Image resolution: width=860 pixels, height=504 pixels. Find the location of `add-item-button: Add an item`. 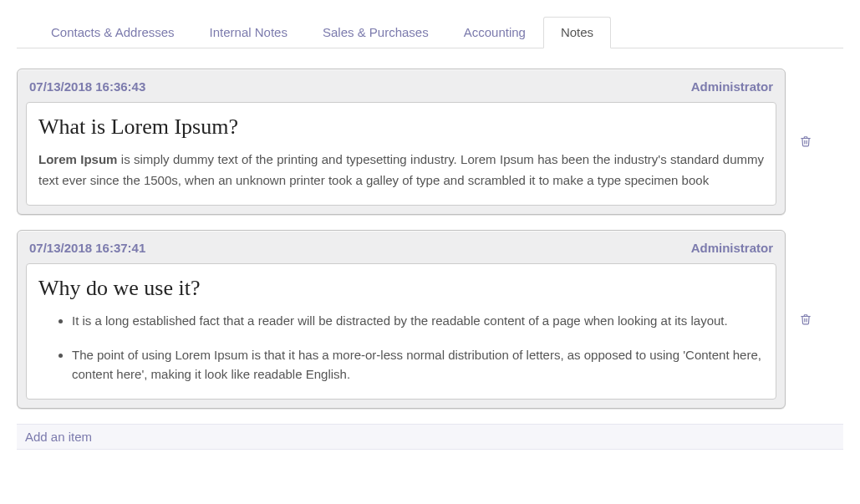

add-item-button: Add an item is located at coordinates (430, 436).